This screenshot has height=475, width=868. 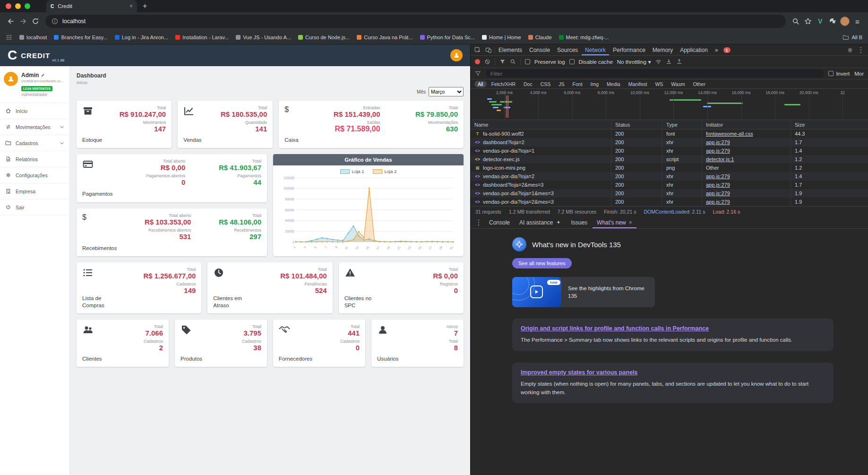 What do you see at coordinates (35, 159) in the screenshot?
I see `sidebar-item-relatorios: Relatórios` at bounding box center [35, 159].